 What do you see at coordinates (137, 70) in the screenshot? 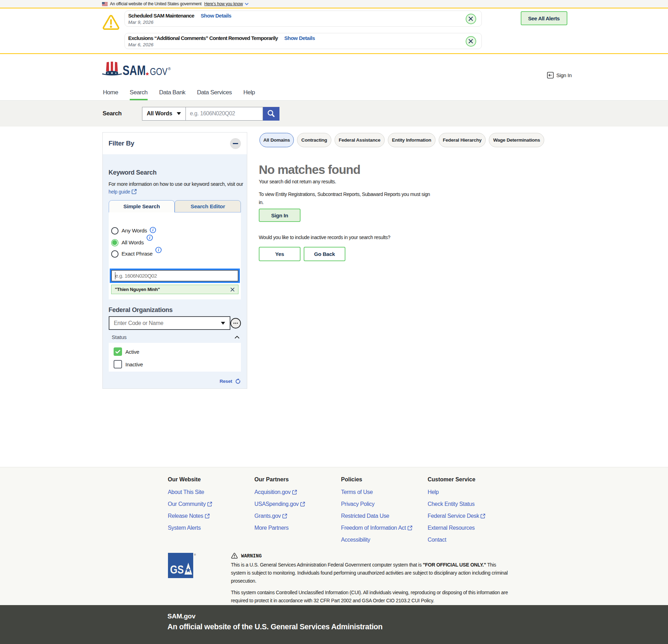
I see `sam-gov-logo: SAM GOV ®` at bounding box center [137, 70].